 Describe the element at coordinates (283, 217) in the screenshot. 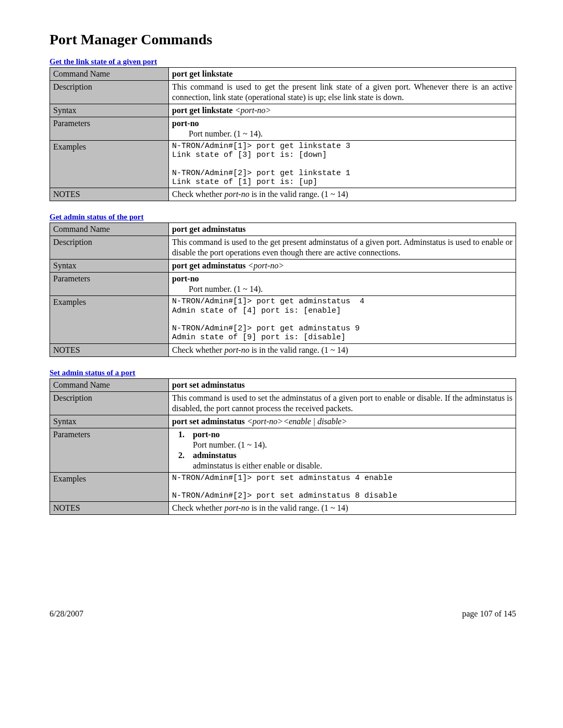

I see `section-title-get-adminstatus: Get admin status of the port` at that location.